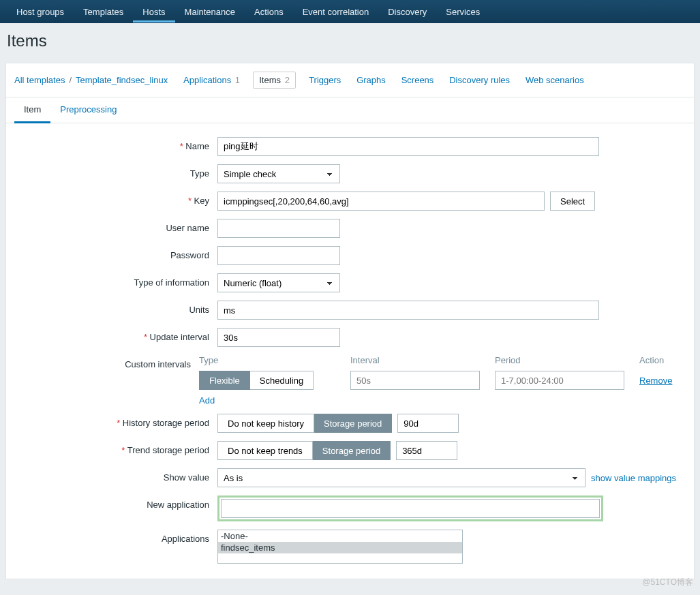  What do you see at coordinates (106, 363) in the screenshot?
I see `label-custom-intervals: Custom intervals` at bounding box center [106, 363].